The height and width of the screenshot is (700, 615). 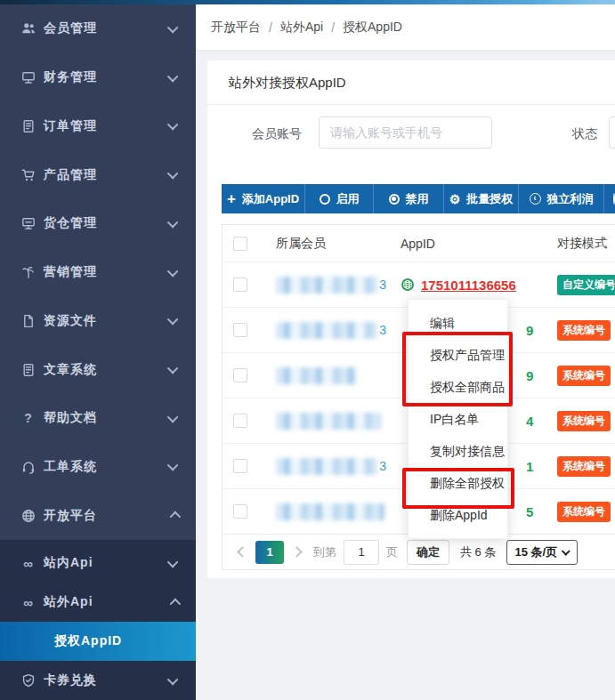 I want to click on warehouse-icon, so click(x=28, y=224).